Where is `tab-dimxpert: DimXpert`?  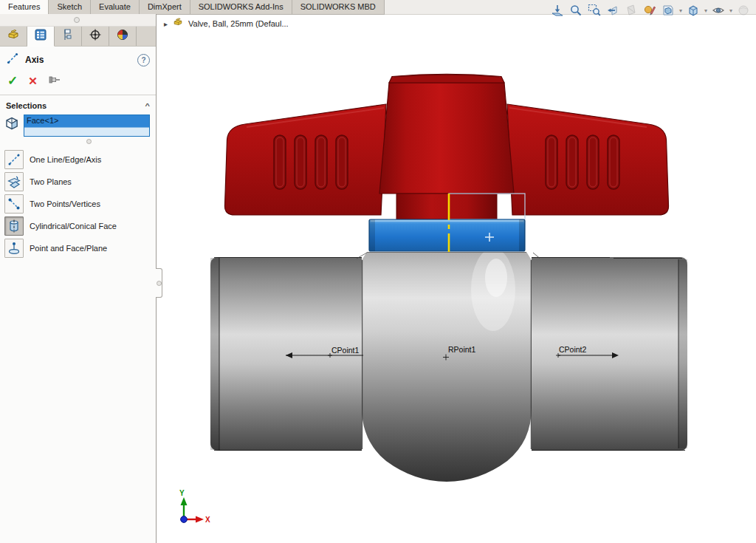 tab-dimxpert: DimXpert is located at coordinates (165, 7).